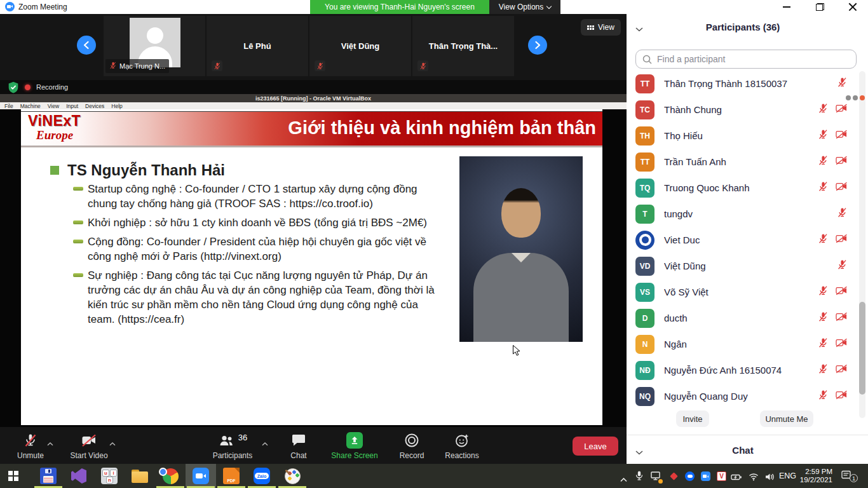 This screenshot has width=868, height=488. Describe the element at coordinates (231, 476) in the screenshot. I see `taskbar-app-foxit-pdf: PDF` at that location.